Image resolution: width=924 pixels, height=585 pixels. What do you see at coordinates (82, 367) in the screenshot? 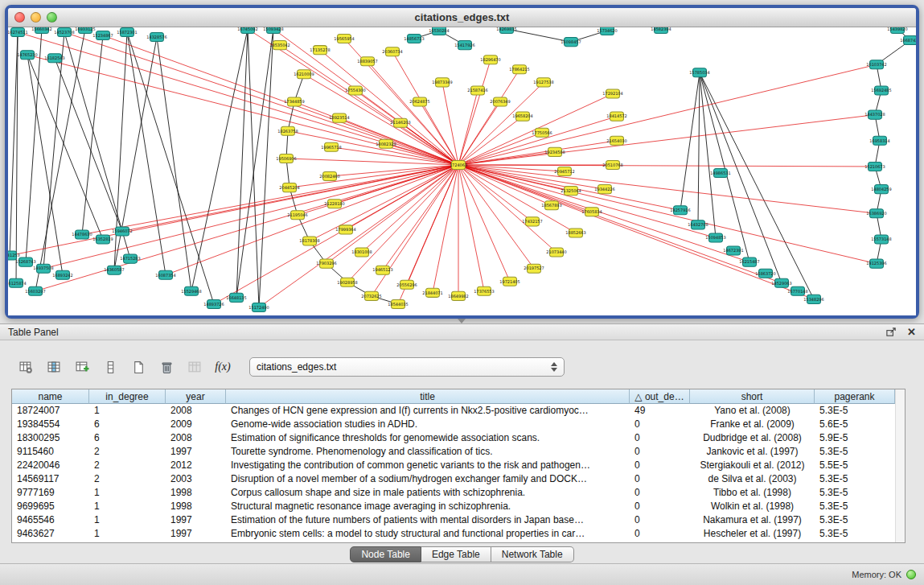
I see `edit-table-button` at bounding box center [82, 367].